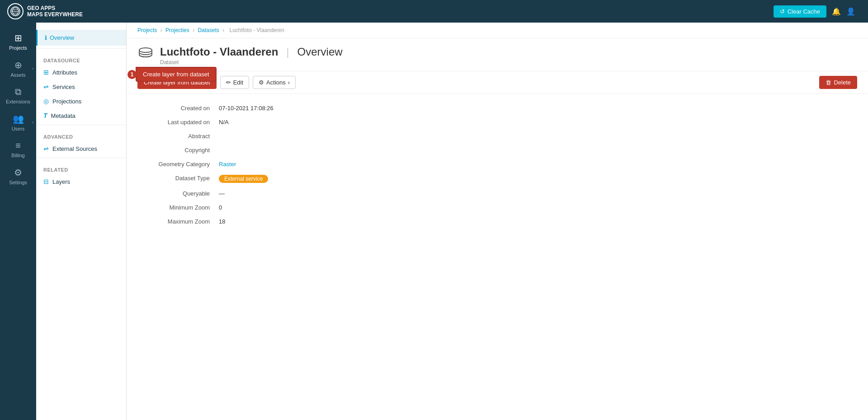 Image resolution: width=868 pixels, height=420 pixels. What do you see at coordinates (177, 30) in the screenshot?
I see `breadcrumb-projecties: Projecties` at bounding box center [177, 30].